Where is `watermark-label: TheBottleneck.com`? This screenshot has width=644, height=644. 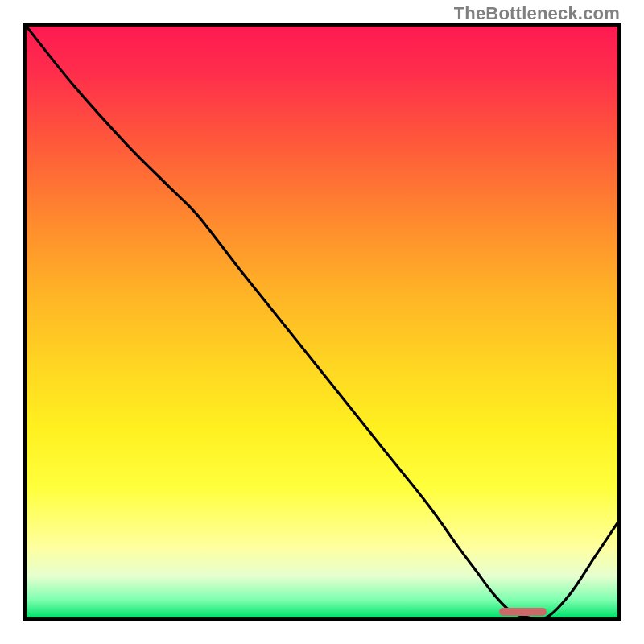
watermark-label: TheBottleneck.com is located at coordinates (537, 14).